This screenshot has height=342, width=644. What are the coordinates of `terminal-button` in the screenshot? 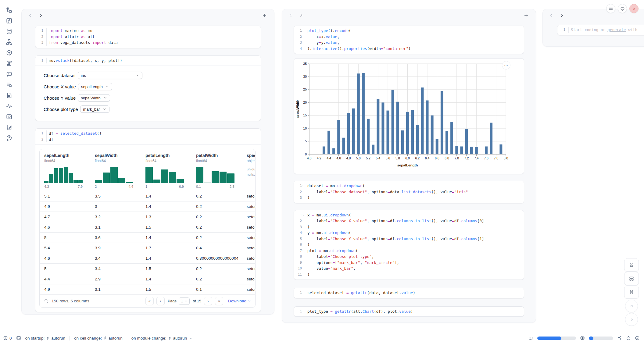 It's located at (19, 338).